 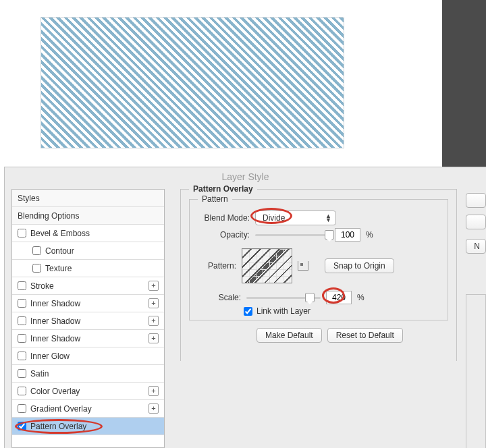 I want to click on effects-list-item-label: Styles, so click(x=28, y=198).